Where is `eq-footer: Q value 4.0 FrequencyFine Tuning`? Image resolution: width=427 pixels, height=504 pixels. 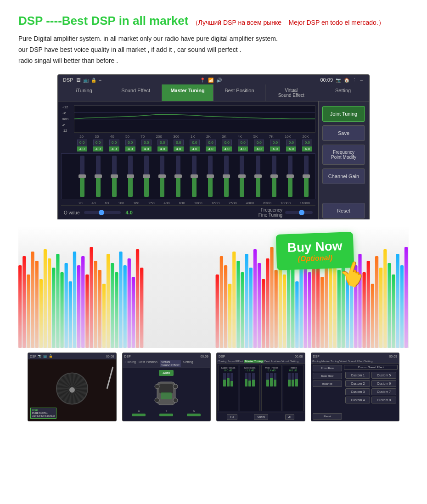
eq-footer: Q value 4.0 FrequencyFine Tuning is located at coordinates (188, 212).